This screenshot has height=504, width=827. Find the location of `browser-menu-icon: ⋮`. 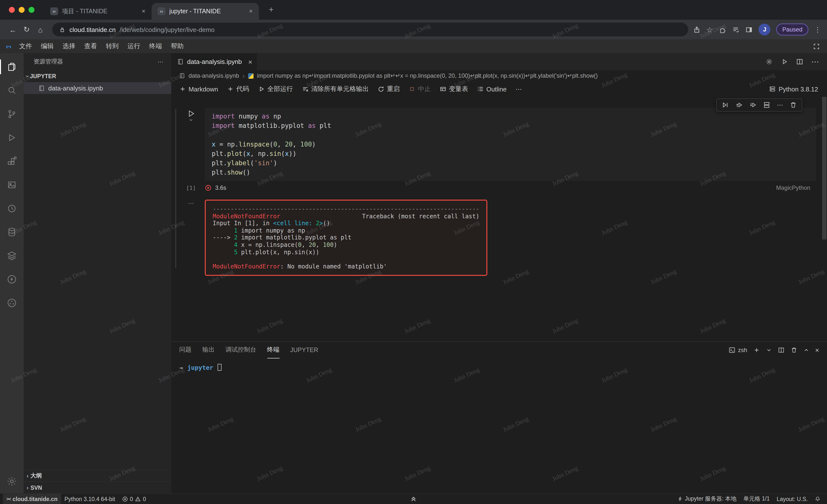

browser-menu-icon: ⋮ is located at coordinates (818, 30).